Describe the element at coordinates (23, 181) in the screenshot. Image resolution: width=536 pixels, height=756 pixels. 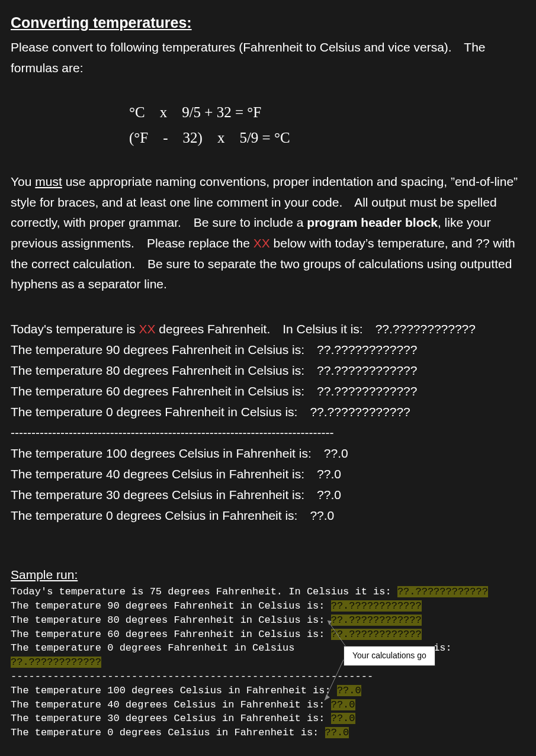
I see `text-fragment: You` at that location.